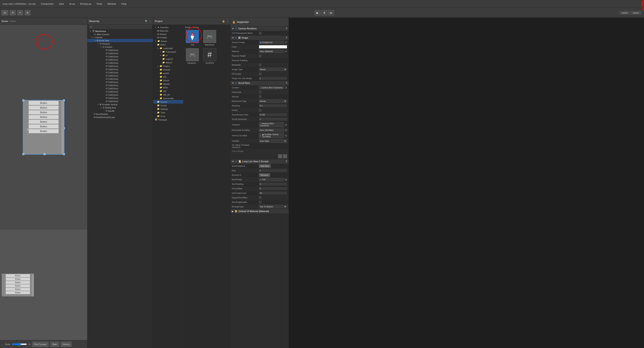 The image size is (644, 348). What do you see at coordinates (40, 344) in the screenshot?
I see `play-focused-btn: Play Focused` at bounding box center [40, 344].